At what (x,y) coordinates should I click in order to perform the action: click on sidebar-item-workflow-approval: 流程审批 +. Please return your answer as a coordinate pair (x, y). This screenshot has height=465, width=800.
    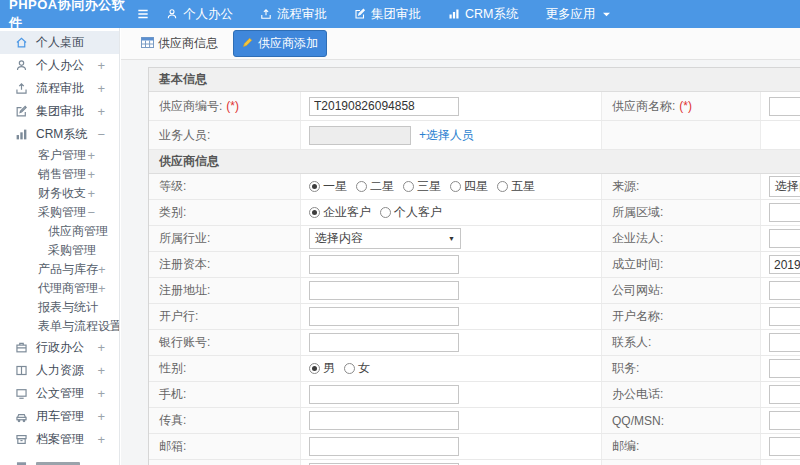
    Looking at the image, I should click on (60, 88).